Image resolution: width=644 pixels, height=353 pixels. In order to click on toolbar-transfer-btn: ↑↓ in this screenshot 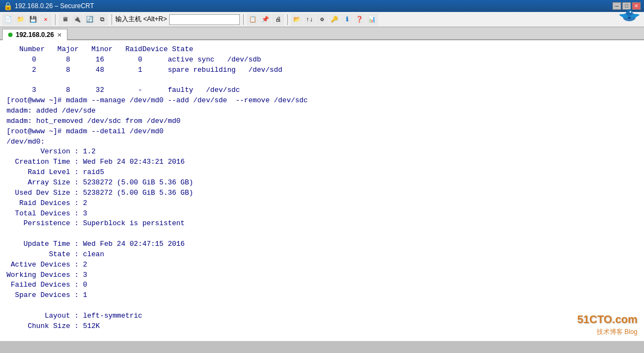, I will do `click(309, 20)`.